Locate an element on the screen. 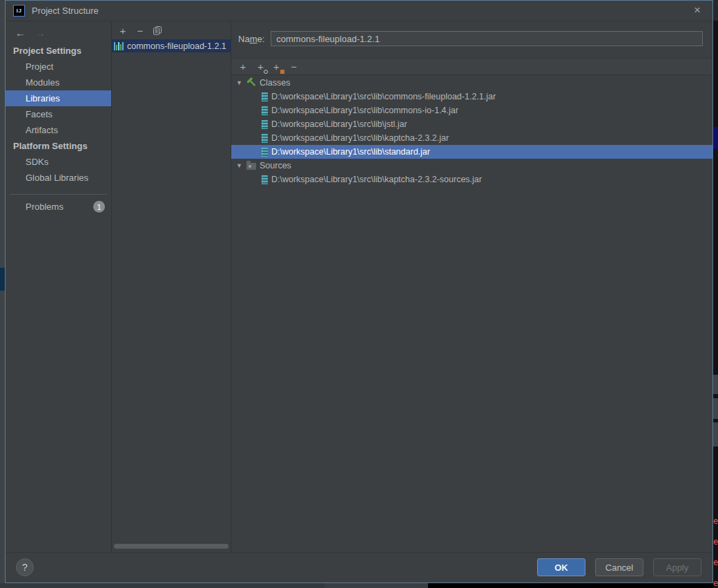  ok-button: OK is located at coordinates (561, 567).